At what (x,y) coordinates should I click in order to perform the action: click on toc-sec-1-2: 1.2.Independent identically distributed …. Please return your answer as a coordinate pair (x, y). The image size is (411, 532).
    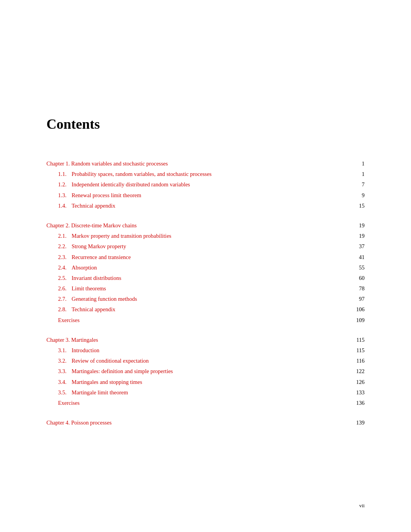
    Looking at the image, I should click on (206, 185).